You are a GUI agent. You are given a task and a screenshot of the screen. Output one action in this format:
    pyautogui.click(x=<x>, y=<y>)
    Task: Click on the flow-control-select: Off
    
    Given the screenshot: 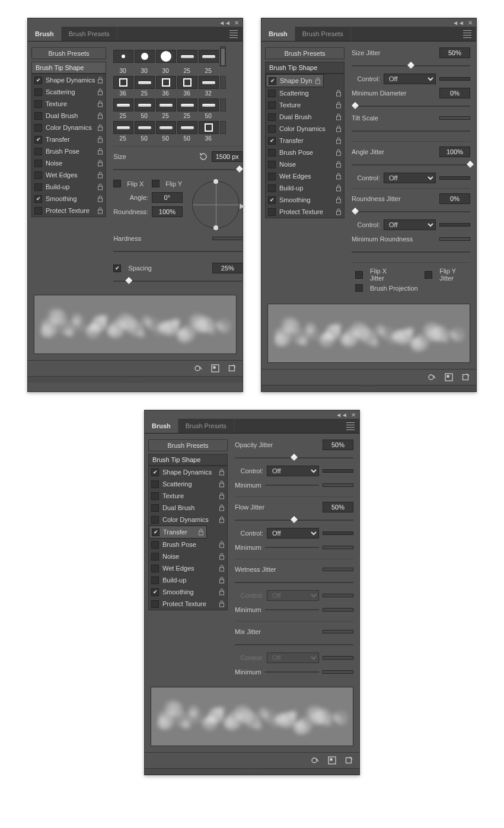 What is the action you would take?
    pyautogui.click(x=293, y=533)
    